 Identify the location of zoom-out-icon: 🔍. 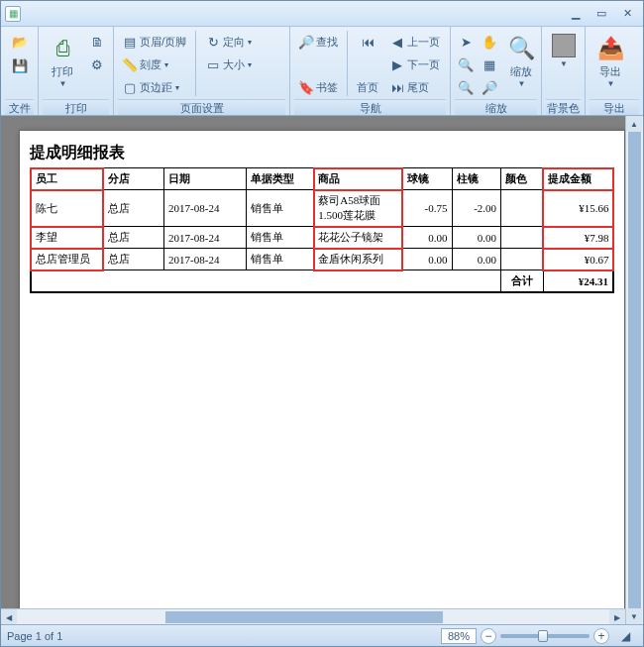
(466, 87).